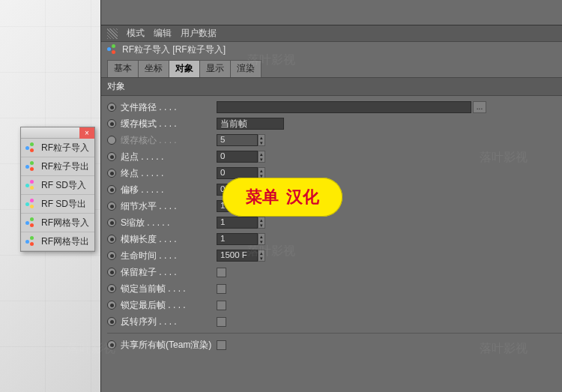 Image resolution: width=562 pixels, height=392 pixels. Describe the element at coordinates (169, 207) in the screenshot. I see `prop-label: 细节水平 . . . .` at that location.